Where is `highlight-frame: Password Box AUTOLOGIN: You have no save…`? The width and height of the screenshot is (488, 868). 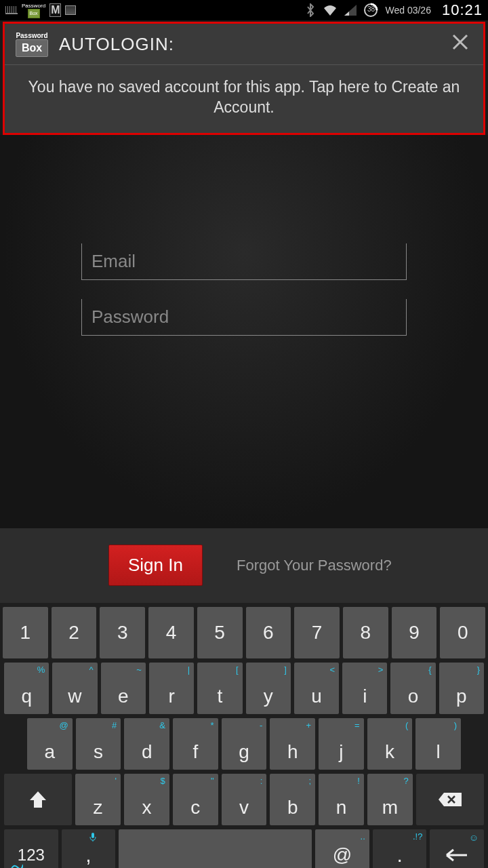
highlight-frame: Password Box AUTOLOGIN: You have no save… is located at coordinates (244, 79).